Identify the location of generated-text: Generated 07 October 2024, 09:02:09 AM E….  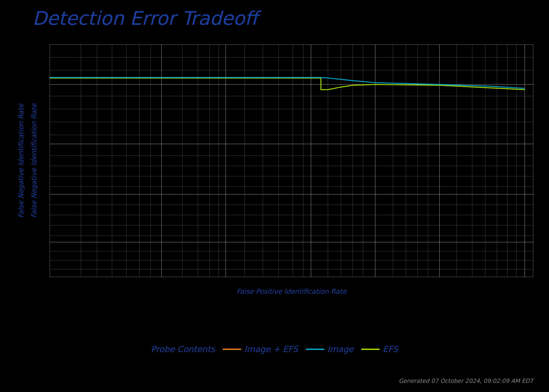
(466, 381).